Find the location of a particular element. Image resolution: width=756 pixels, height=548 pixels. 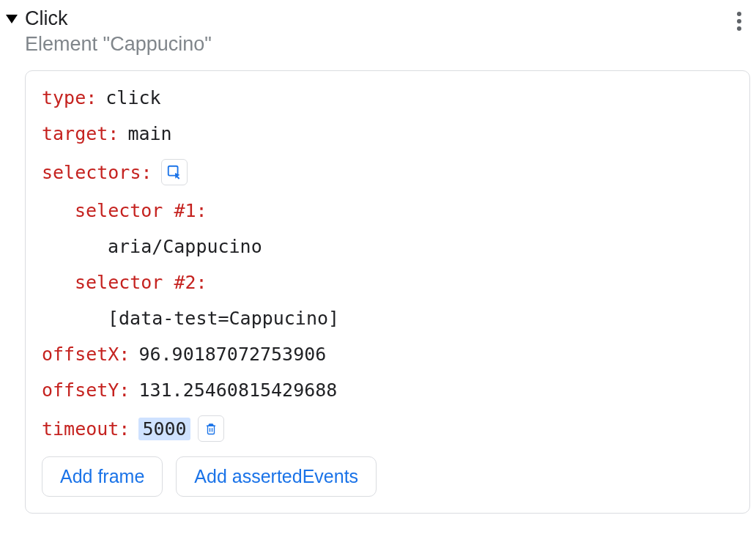

add-asserted-events-button: Add assertedEvents is located at coordinates (276, 476).